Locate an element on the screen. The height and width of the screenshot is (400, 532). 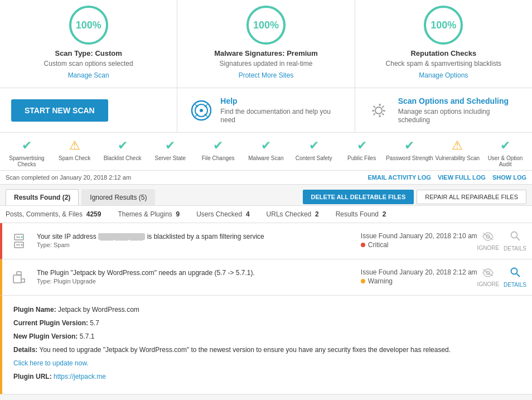
protect-more-sites-link: Protect More Sites is located at coordinates (267, 75).